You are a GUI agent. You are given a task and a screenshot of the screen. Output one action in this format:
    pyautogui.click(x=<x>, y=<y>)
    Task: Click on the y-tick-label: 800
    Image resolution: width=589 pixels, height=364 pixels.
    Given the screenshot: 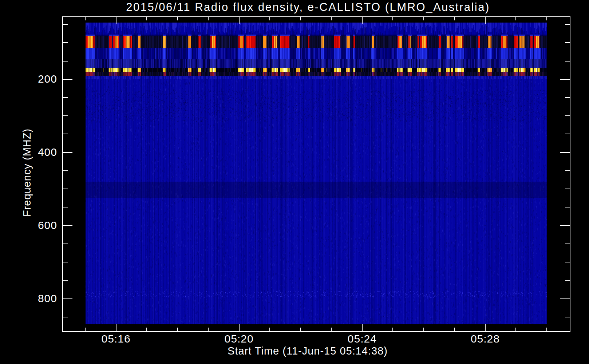 What is the action you would take?
    pyautogui.click(x=37, y=298)
    